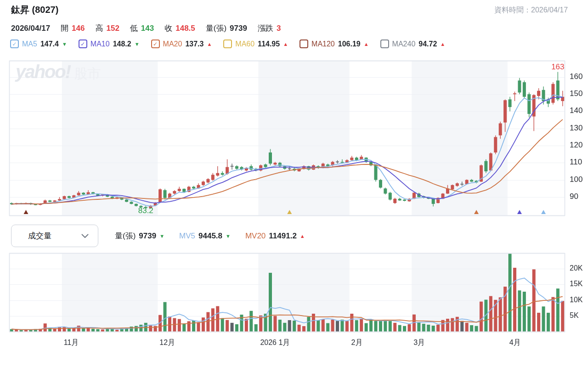 Image resolution: width=588 pixels, height=367 pixels. I want to click on ma240-checkbox, so click(385, 44).